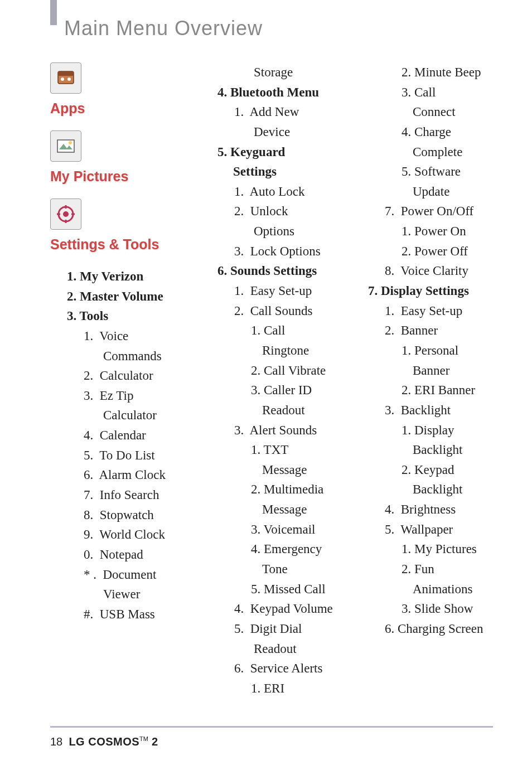 Image resolution: width=532 pixels, height=765 pixels. I want to click on menu-item: 1. My Verizon, so click(123, 277).